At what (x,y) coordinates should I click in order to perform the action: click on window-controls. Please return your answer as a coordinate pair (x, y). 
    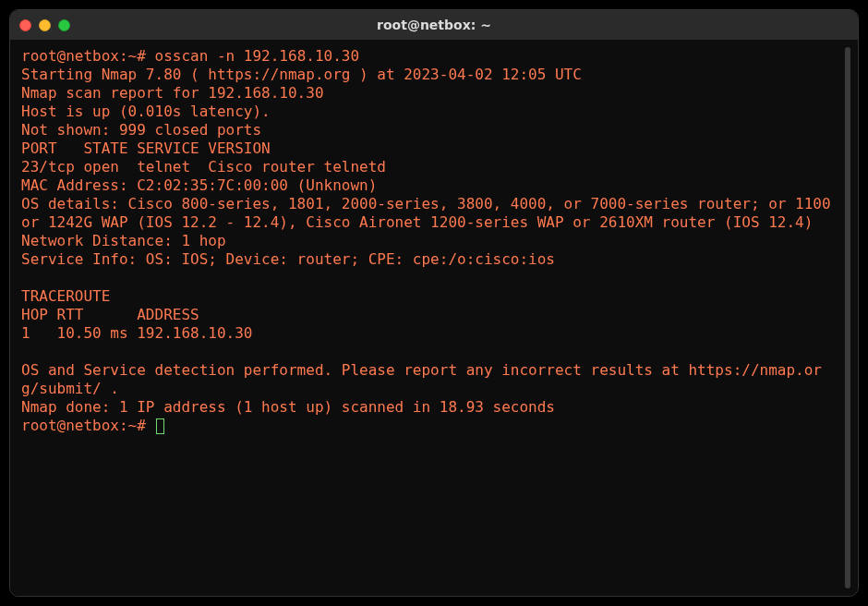
    Looking at the image, I should click on (41, 26).